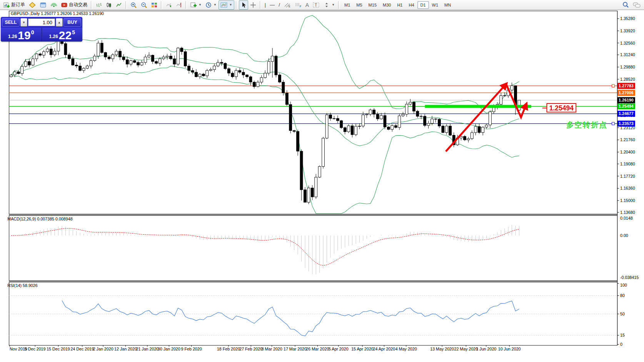 This screenshot has width=644, height=362. Describe the element at coordinates (42, 22) in the screenshot. I see `volume-input: 1.00` at that location.